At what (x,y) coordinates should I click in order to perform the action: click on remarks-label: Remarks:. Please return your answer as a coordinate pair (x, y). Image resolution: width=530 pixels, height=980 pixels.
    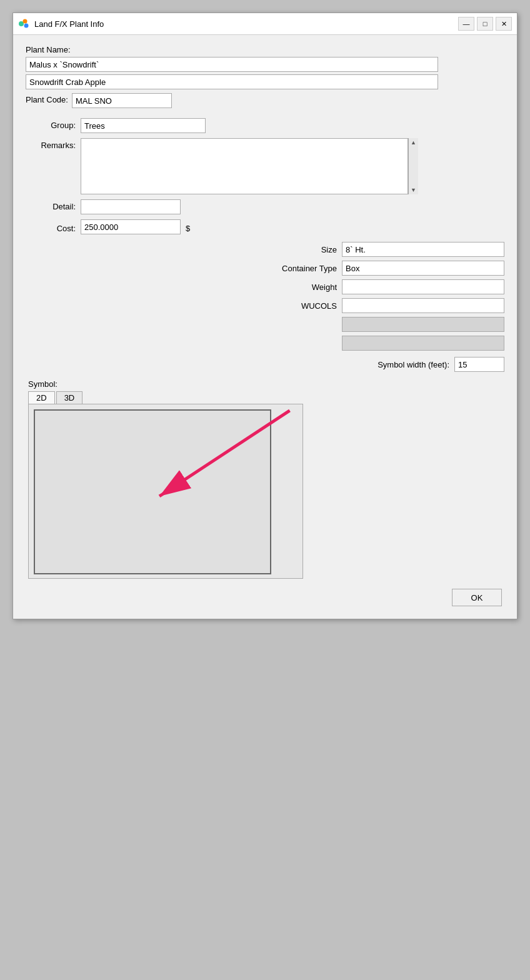
    Looking at the image, I should click on (51, 144).